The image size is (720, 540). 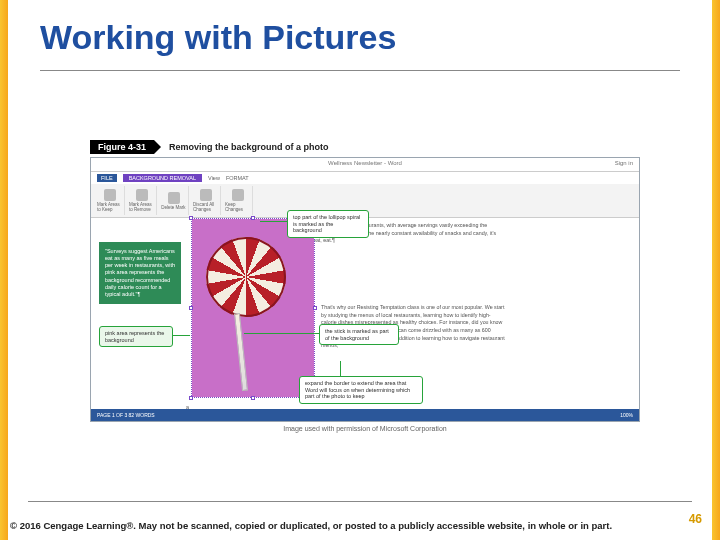 I want to click on keep-icon, so click(x=238, y=195).